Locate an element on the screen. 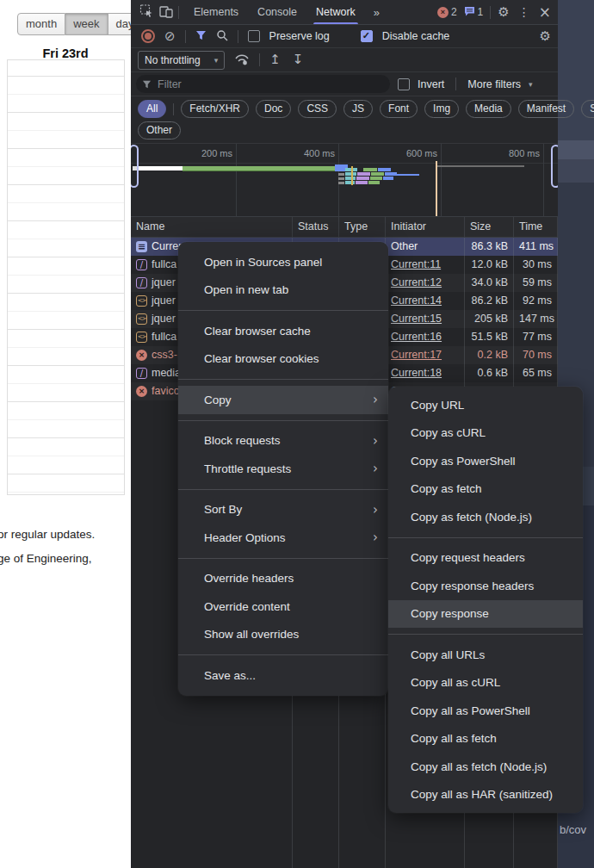  preserve-log-label: Preserve log is located at coordinates (300, 36).